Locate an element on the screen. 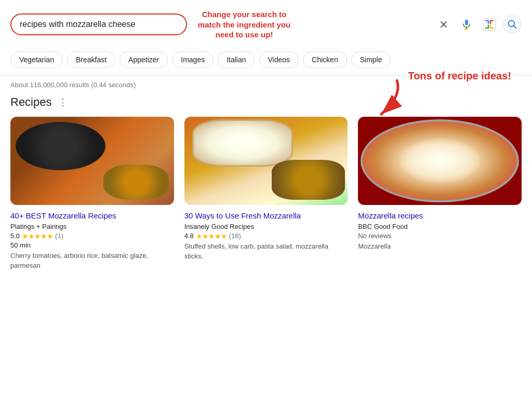  chip-breakfast: Breakfast is located at coordinates (91, 60).